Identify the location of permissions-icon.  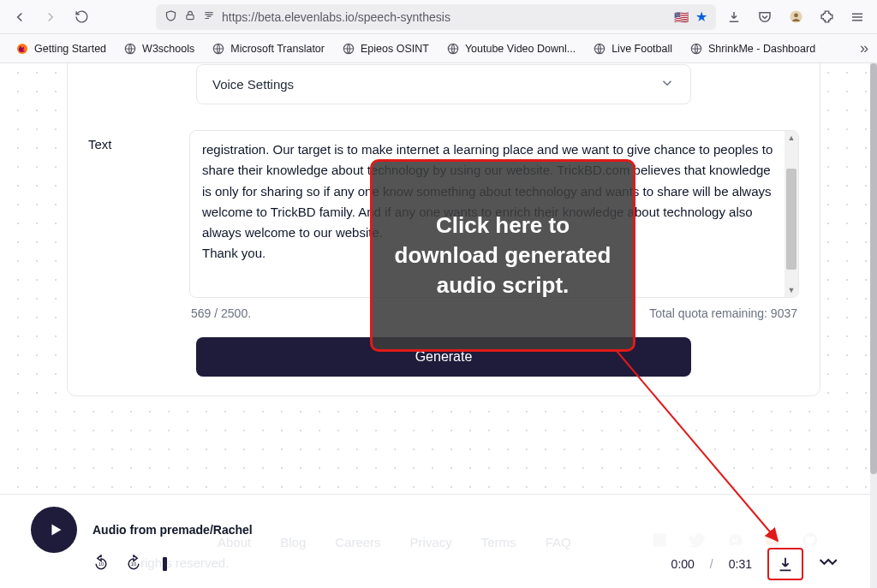
(209, 17).